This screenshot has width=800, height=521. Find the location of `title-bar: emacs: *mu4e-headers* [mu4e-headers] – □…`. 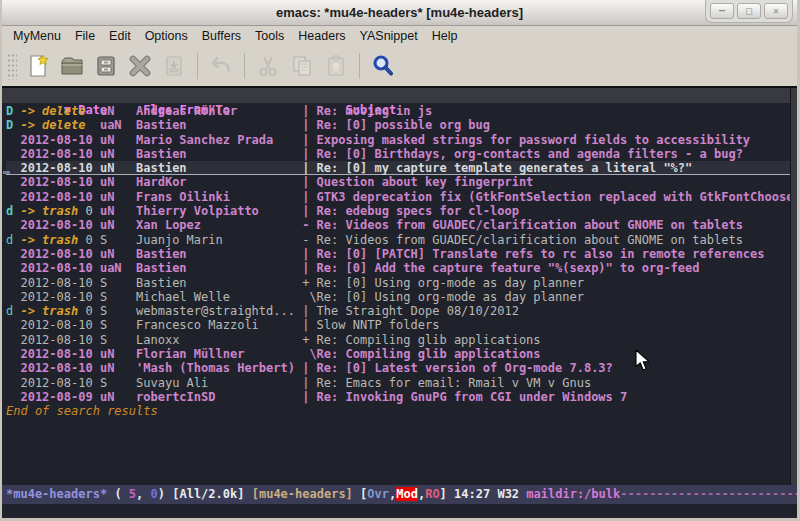

title-bar: emacs: *mu4e-headers* [mu4e-headers] – □… is located at coordinates (400, 13).